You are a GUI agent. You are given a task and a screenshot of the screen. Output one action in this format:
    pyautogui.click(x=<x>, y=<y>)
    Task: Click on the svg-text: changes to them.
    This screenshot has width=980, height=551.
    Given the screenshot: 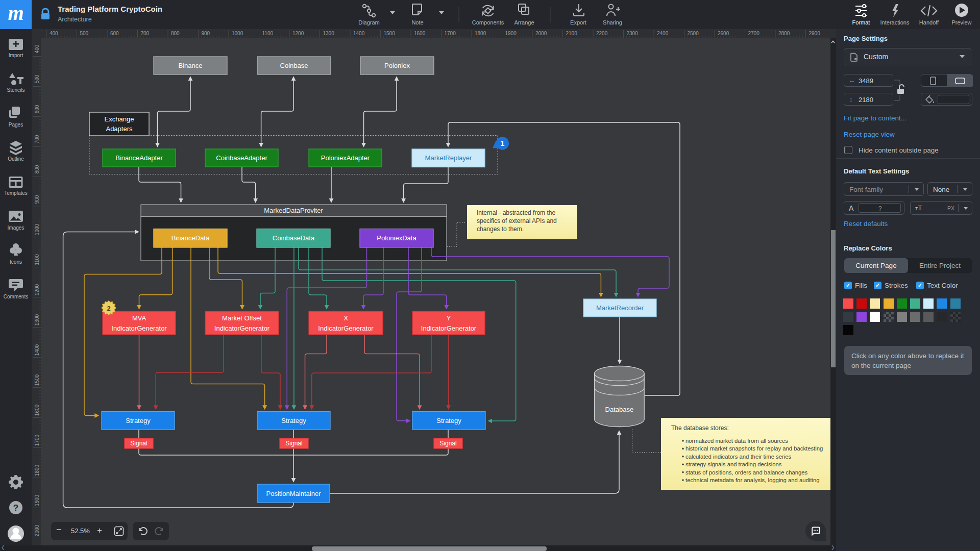 What is the action you would take?
    pyautogui.click(x=500, y=229)
    